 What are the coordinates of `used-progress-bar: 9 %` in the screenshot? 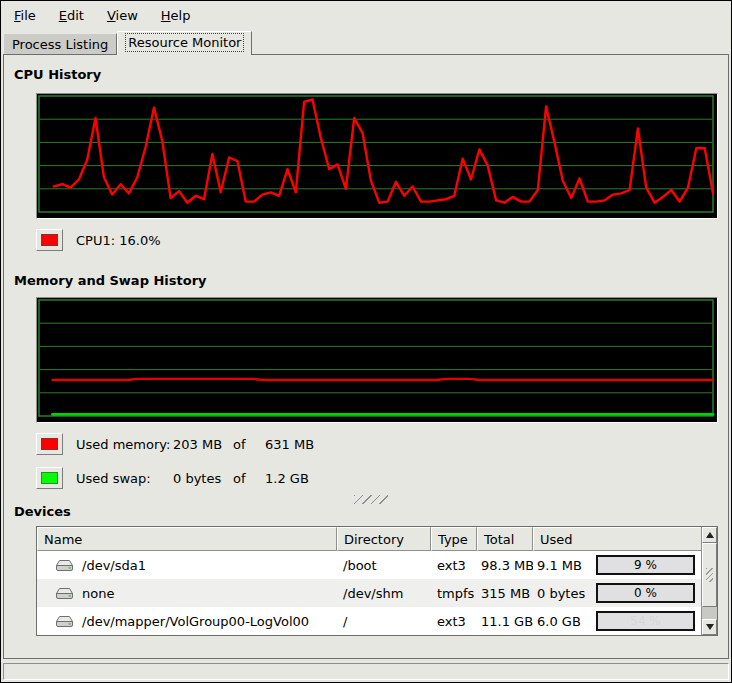 It's located at (646, 565).